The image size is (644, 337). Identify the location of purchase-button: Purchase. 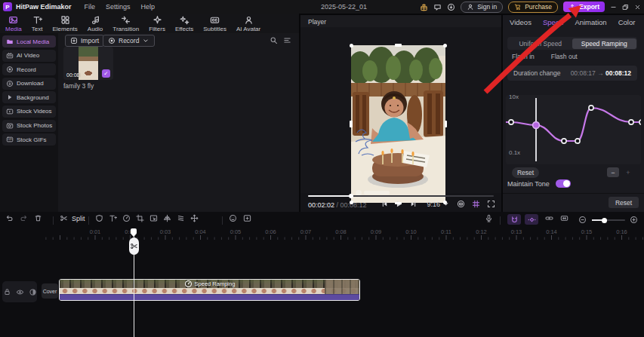
(533, 8).